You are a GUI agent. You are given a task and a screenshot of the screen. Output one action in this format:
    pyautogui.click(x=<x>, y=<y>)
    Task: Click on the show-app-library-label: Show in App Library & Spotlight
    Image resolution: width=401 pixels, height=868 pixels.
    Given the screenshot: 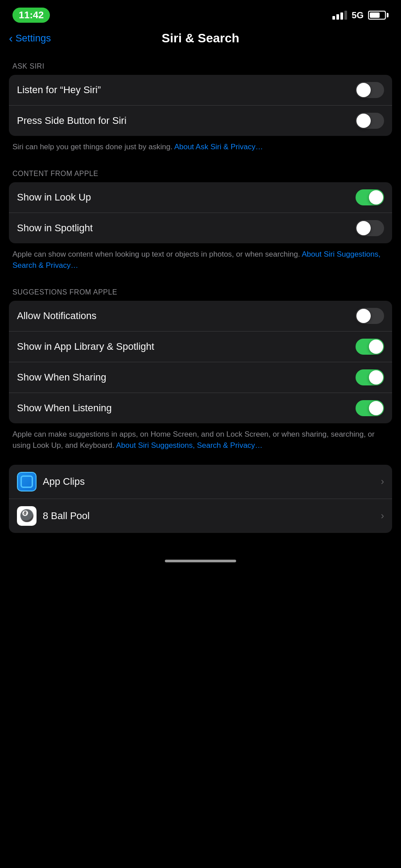 What is the action you would take?
    pyautogui.click(x=86, y=347)
    